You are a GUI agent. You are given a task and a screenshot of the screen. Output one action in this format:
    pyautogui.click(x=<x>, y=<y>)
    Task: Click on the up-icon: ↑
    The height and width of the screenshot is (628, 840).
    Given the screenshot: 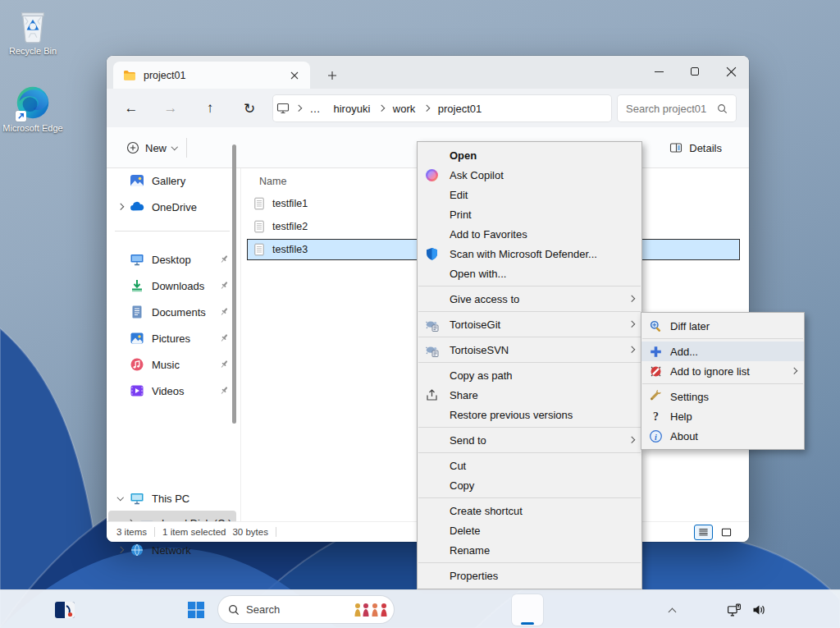 What is the action you would take?
    pyautogui.click(x=210, y=108)
    